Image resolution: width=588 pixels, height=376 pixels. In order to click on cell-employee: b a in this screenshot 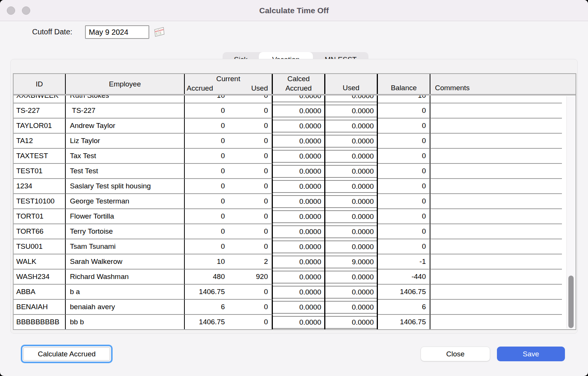, I will do `click(125, 292)`.